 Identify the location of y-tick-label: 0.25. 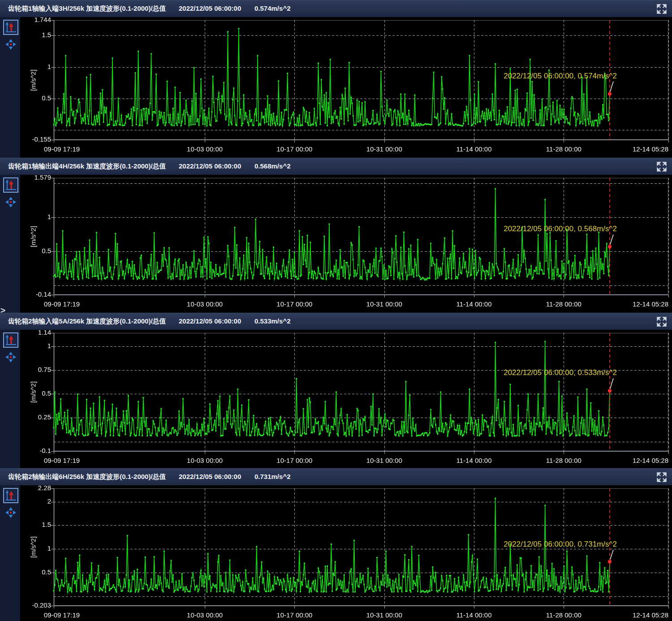
(26, 417).